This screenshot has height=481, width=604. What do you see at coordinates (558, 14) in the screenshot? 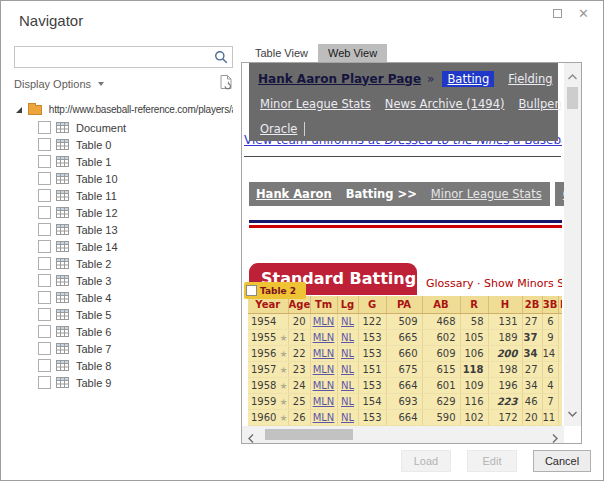
I see `restore-icon` at bounding box center [558, 14].